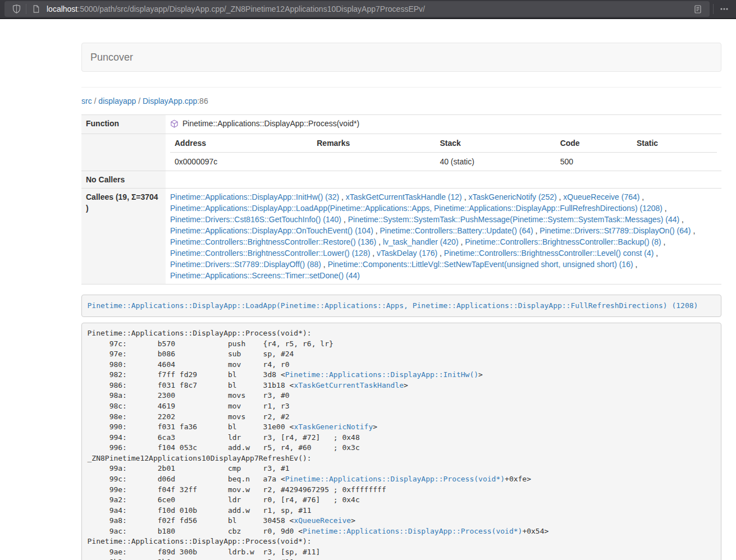  What do you see at coordinates (271, 123) in the screenshot?
I see `function-name: Pinetime::Applications::DisplayApp::Proc…` at bounding box center [271, 123].